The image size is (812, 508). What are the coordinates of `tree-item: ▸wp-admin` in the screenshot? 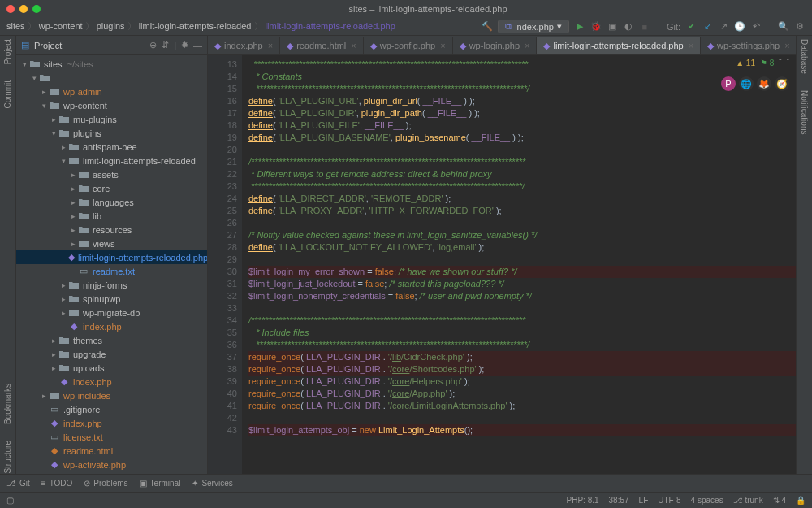 It's located at (112, 91).